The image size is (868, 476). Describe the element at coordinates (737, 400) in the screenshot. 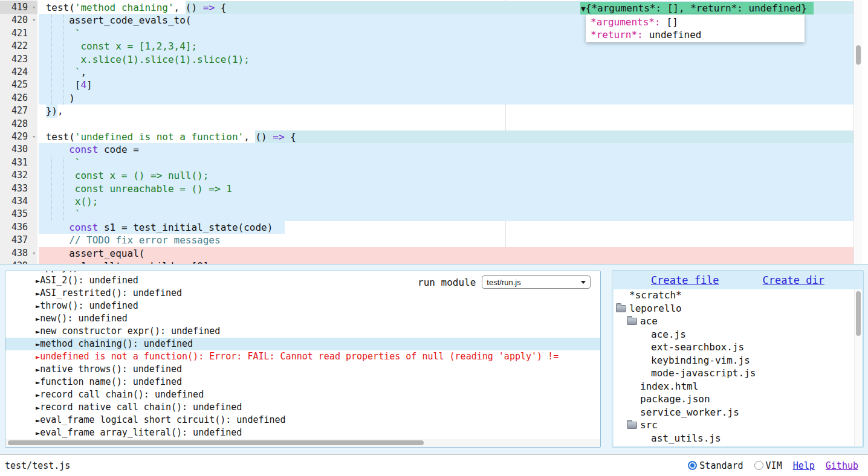

I see `tree-item-file: package.json` at that location.